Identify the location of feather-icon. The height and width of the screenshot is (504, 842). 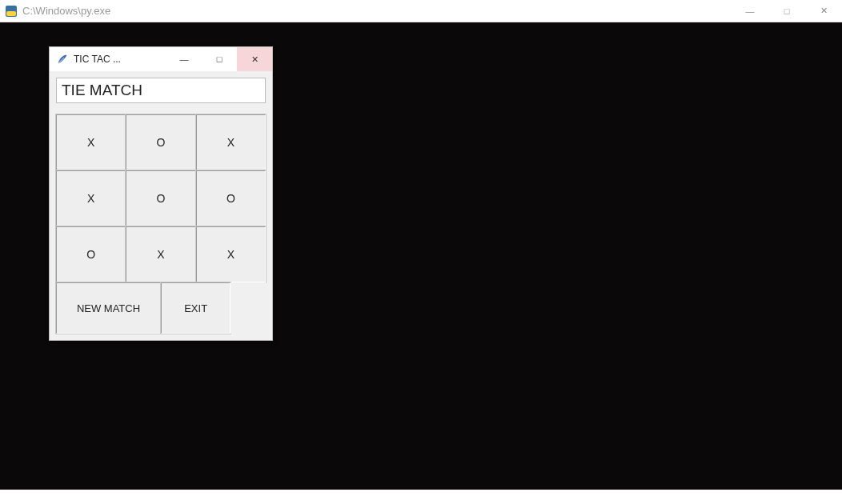
(62, 59).